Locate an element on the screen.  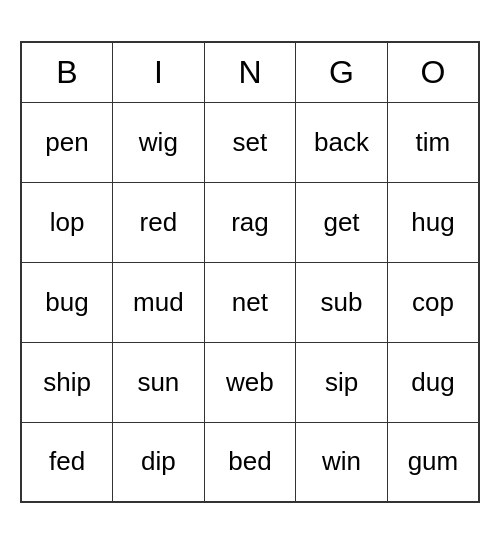
cell-r1-c2: rag is located at coordinates (250, 222).